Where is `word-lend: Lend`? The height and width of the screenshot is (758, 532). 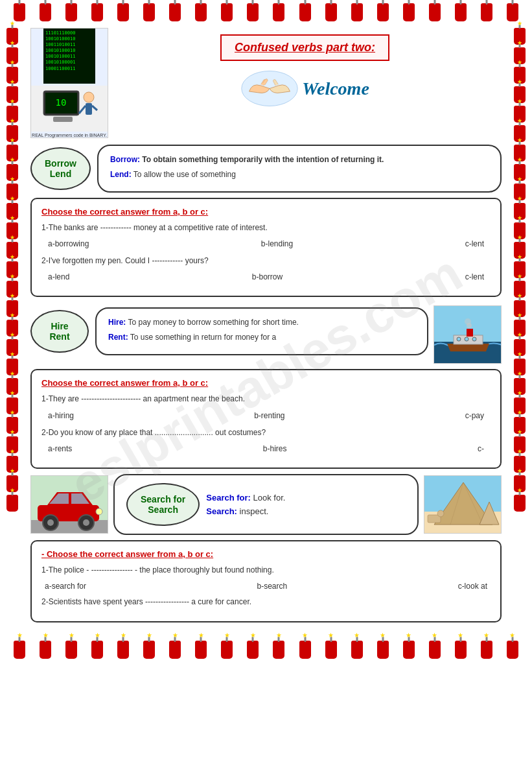
word-lend: Lend is located at coordinates (61, 174).